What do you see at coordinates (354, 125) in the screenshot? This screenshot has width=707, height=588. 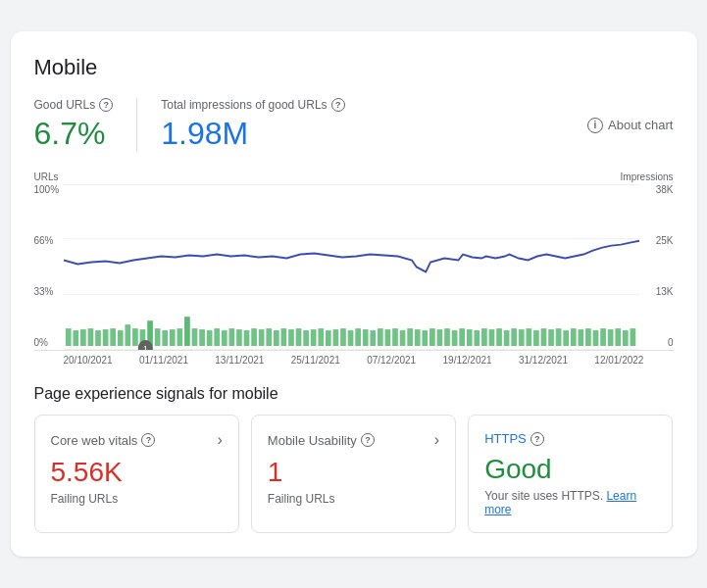 I see `metrics-row: Good URLs ? 6.7% Total impressions of go…` at bounding box center [354, 125].